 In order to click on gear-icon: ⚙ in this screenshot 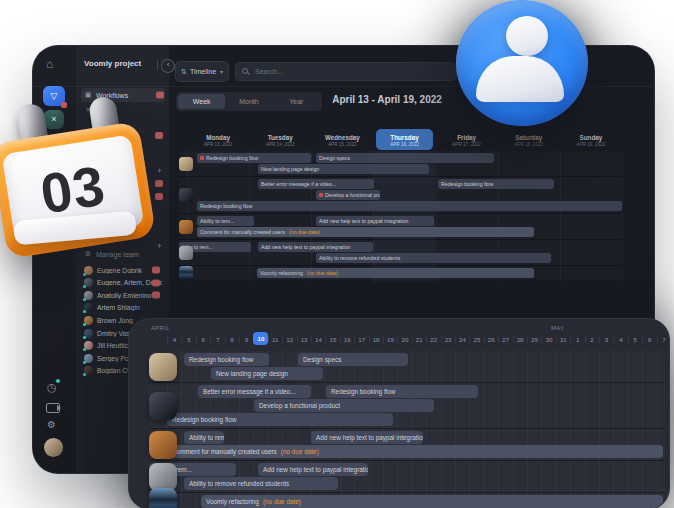, I will do `click(52, 424)`.